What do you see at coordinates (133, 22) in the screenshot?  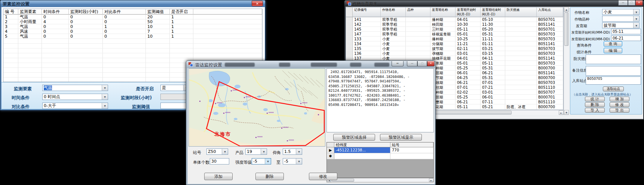 I see `table-row: 2小时雨量400501` at bounding box center [133, 22].